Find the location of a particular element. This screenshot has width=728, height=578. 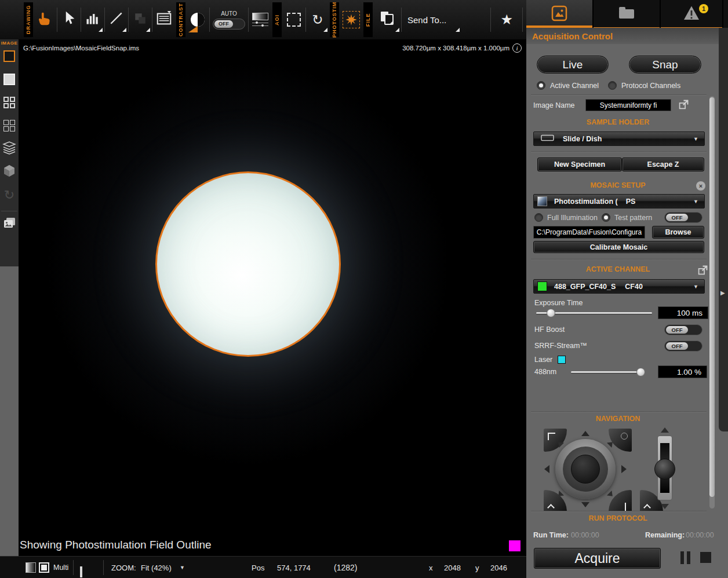

exposure-value-box: 100 ms is located at coordinates (683, 313).